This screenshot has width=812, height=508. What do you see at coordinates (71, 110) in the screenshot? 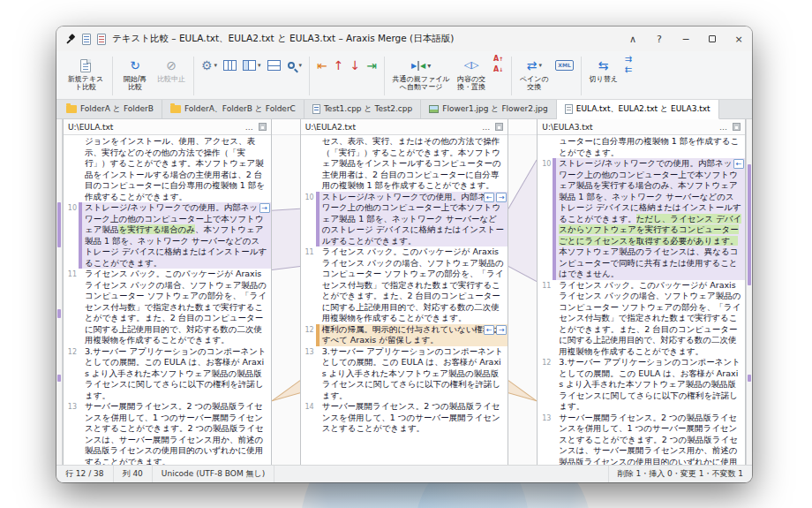
I see `folder-pair-icon` at bounding box center [71, 110].